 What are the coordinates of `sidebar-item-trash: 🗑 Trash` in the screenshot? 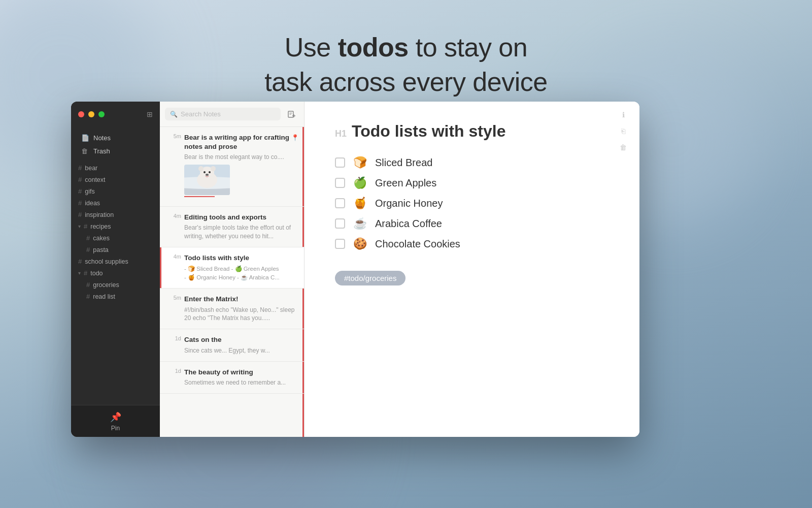 It's located at (116, 151).